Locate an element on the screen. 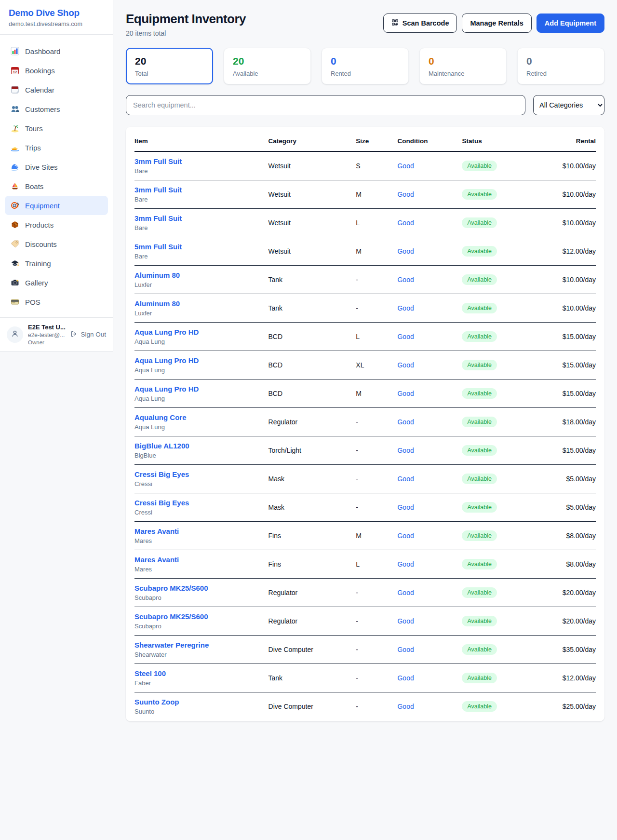  stat-card-available: 20 Available is located at coordinates (267, 66).